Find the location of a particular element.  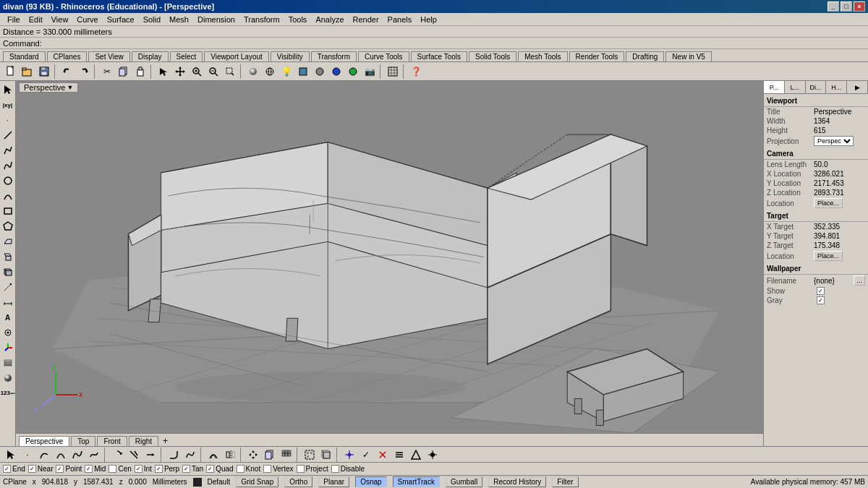

dim-btn is located at coordinates (8, 302).